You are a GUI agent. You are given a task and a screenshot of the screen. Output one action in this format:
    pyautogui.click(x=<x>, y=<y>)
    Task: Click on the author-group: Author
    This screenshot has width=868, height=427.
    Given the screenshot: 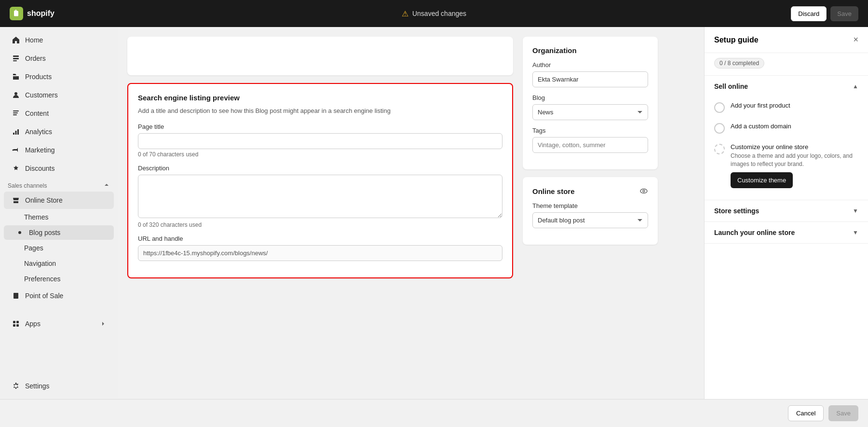 What is the action you would take?
    pyautogui.click(x=590, y=74)
    